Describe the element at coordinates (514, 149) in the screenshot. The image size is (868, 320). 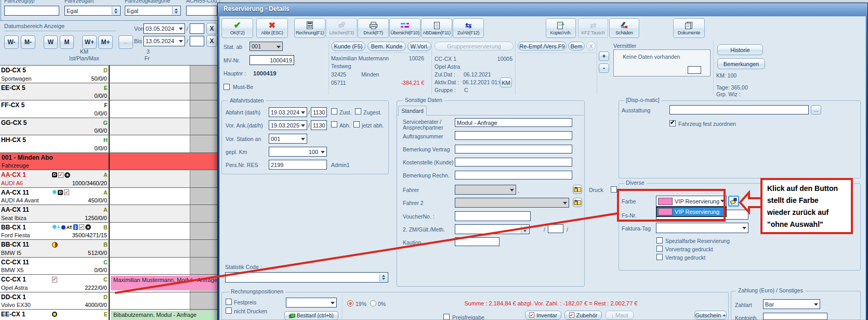
I see `bemerkung-vertrag-input` at that location.